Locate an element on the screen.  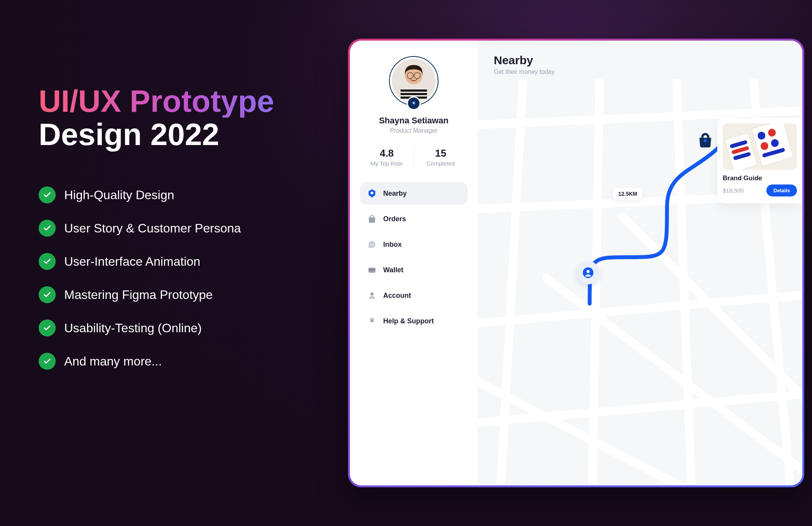
inbox-icon is located at coordinates (372, 244).